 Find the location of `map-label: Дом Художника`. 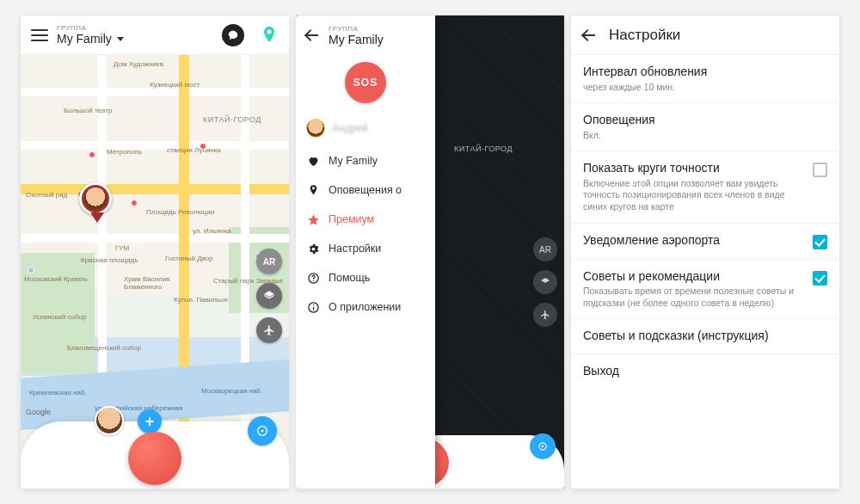

map-label: Дом Художника is located at coordinates (138, 64).